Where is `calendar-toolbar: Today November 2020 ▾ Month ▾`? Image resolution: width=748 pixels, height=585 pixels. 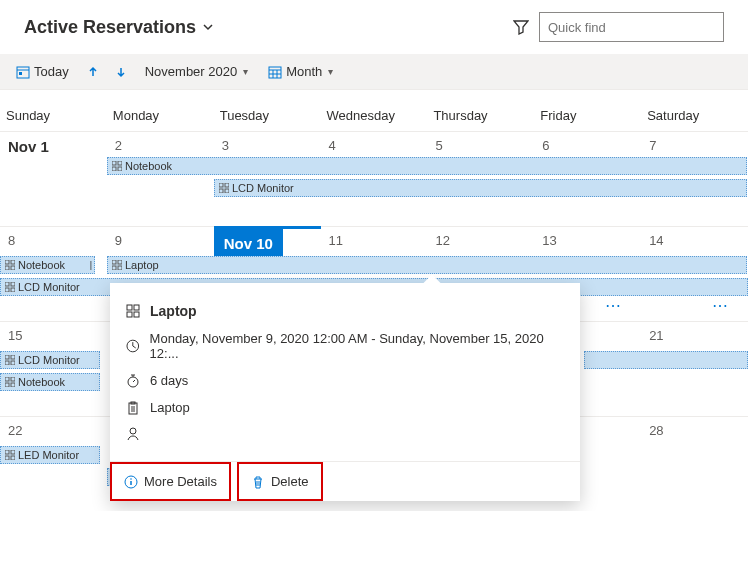
calendar-toolbar: Today November 2020 ▾ Month ▾ is located at coordinates (374, 72).